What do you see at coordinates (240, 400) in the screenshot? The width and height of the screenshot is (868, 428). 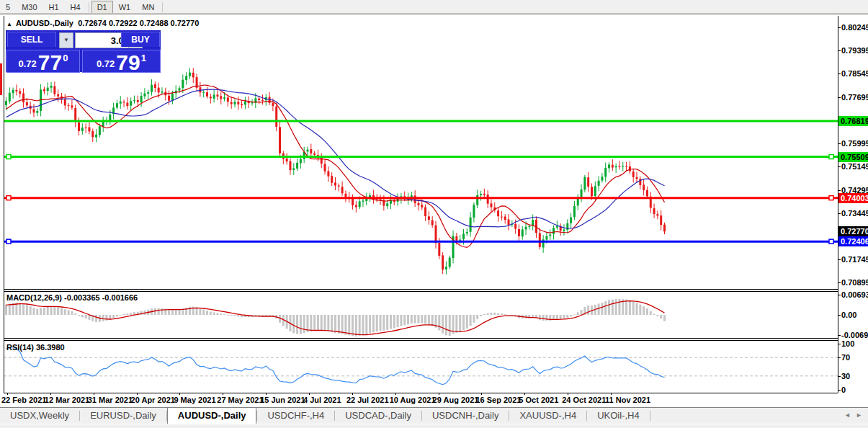 I see `date-label: 27 May 2021` at bounding box center [240, 400].